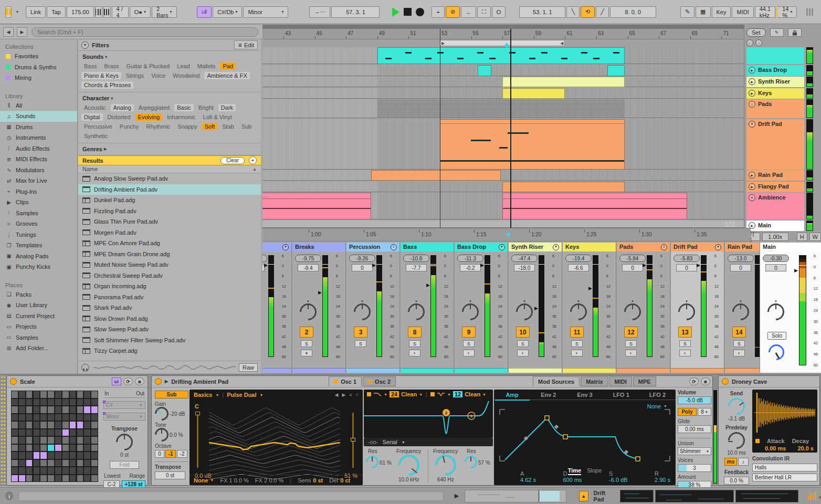 The image size is (821, 504). Describe the element at coordinates (585, 395) in the screenshot. I see `modtab-env-3: Env 3` at that location.